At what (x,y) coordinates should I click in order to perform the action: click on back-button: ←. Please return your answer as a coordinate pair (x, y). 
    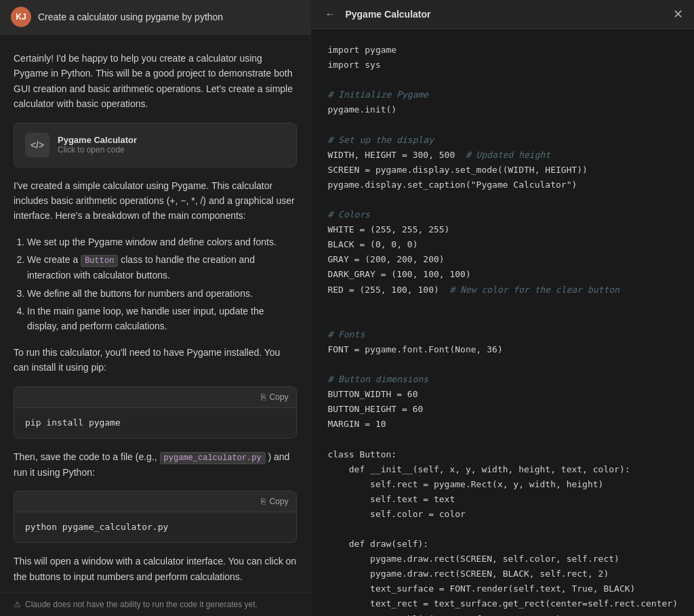
    Looking at the image, I should click on (330, 14).